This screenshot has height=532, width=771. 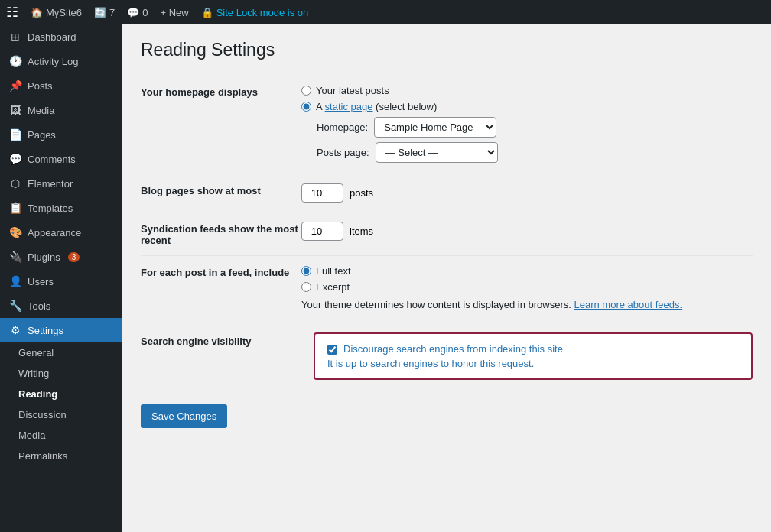 What do you see at coordinates (15, 159) in the screenshot?
I see `comments-nav-icon: 💬` at bounding box center [15, 159].